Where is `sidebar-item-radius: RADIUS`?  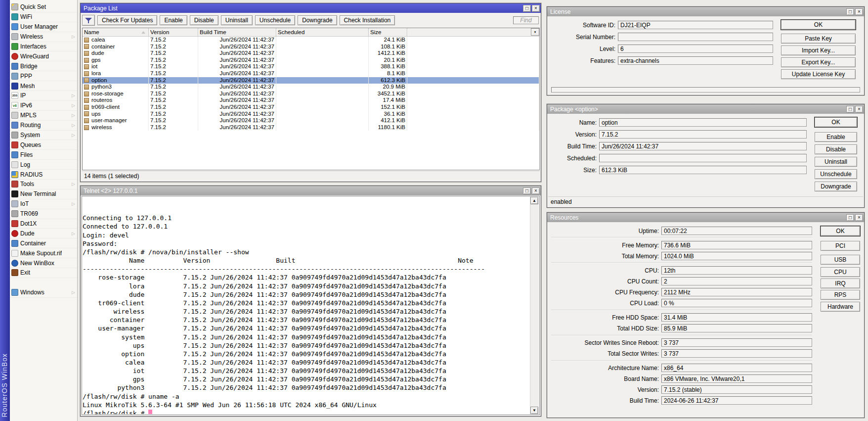 sidebar-item-radius: RADIUS is located at coordinates (43, 175).